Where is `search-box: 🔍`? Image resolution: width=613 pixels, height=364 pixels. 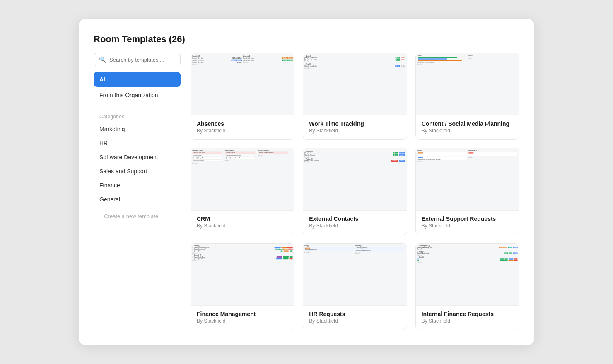 search-box: 🔍 is located at coordinates (137, 60).